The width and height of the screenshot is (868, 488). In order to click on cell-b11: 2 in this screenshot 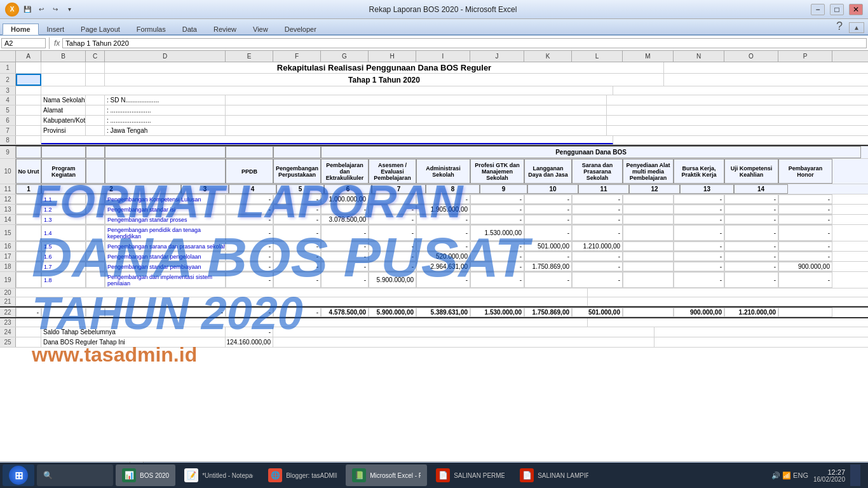, I will do `click(111, 189)`.